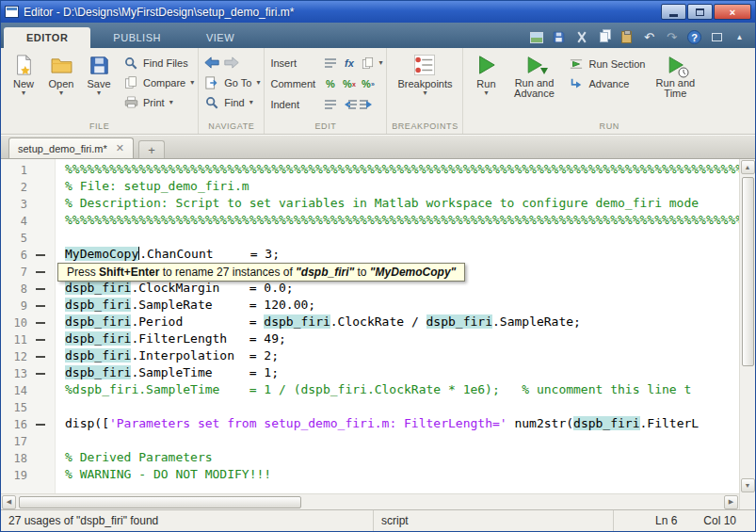  What do you see at coordinates (28, 221) in the screenshot?
I see `gutter-line: 4` at bounding box center [28, 221].